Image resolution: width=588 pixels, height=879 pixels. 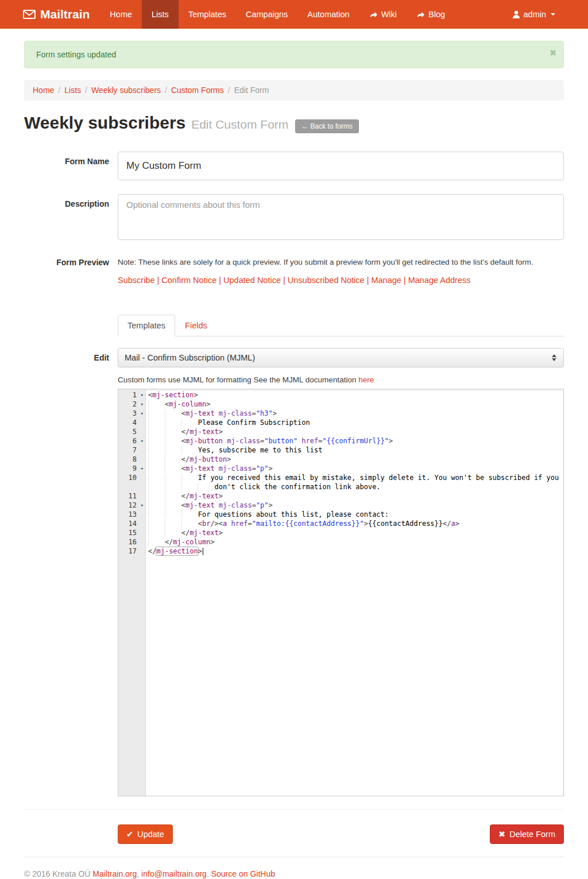 I want to click on nav-item-home: Home, so click(x=121, y=14).